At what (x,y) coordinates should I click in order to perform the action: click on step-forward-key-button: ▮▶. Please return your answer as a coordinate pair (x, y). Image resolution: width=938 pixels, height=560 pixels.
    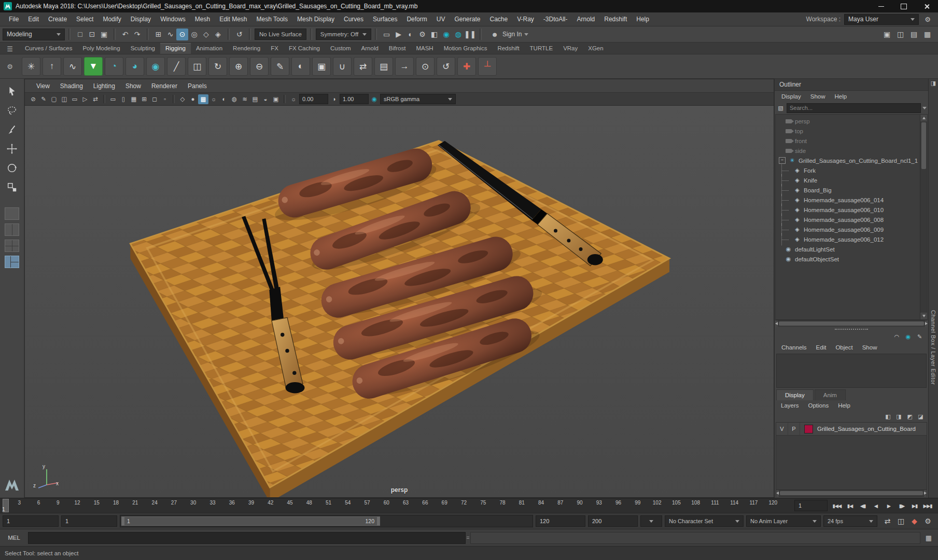
    Looking at the image, I should click on (902, 506).